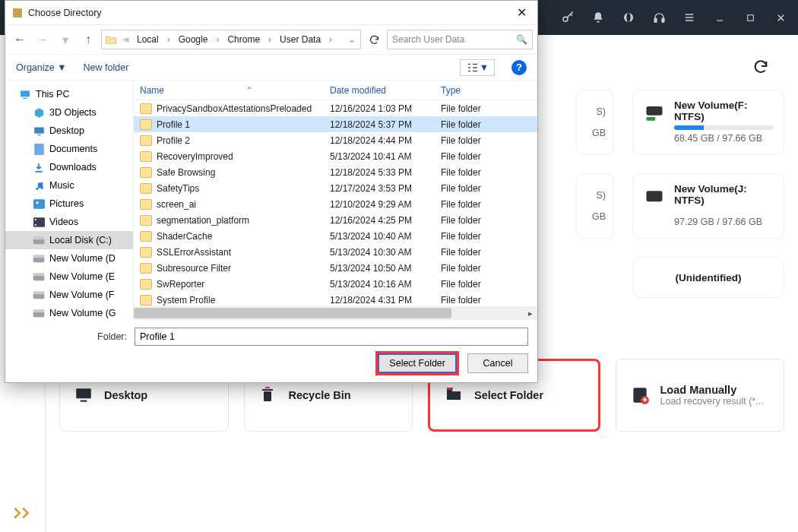 The image size is (798, 532). What do you see at coordinates (336, 220) in the screenshot?
I see `table-row: segmentation_platform12/16/2024 4:25 PMF…` at bounding box center [336, 220].